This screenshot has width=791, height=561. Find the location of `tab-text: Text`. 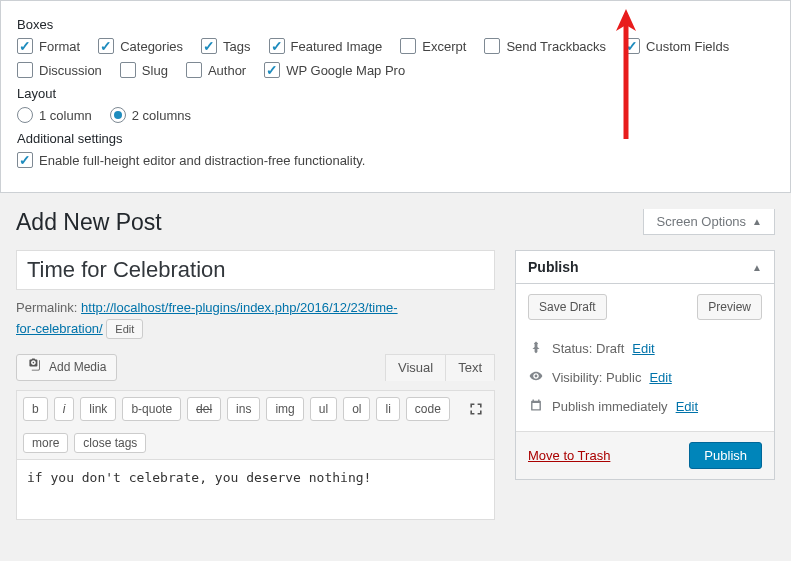

tab-text: Text is located at coordinates (470, 368).